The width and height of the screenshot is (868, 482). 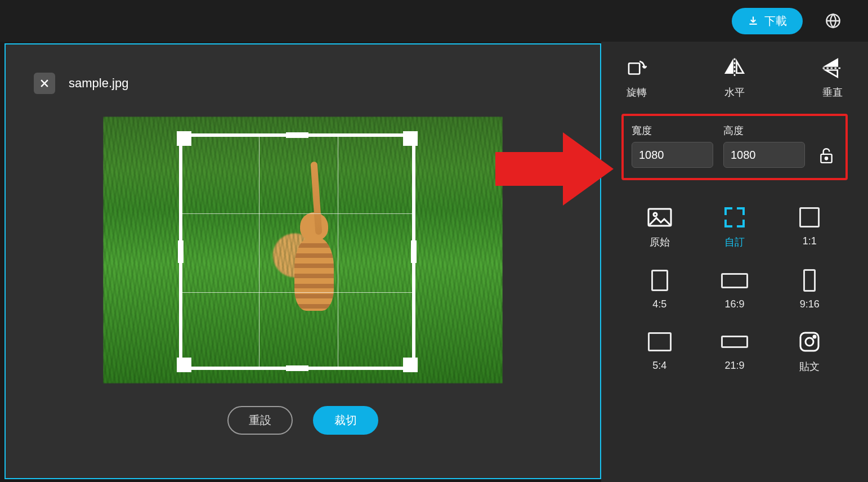 What do you see at coordinates (734, 304) in the screenshot?
I see `ratio-label: 16:9` at bounding box center [734, 304].